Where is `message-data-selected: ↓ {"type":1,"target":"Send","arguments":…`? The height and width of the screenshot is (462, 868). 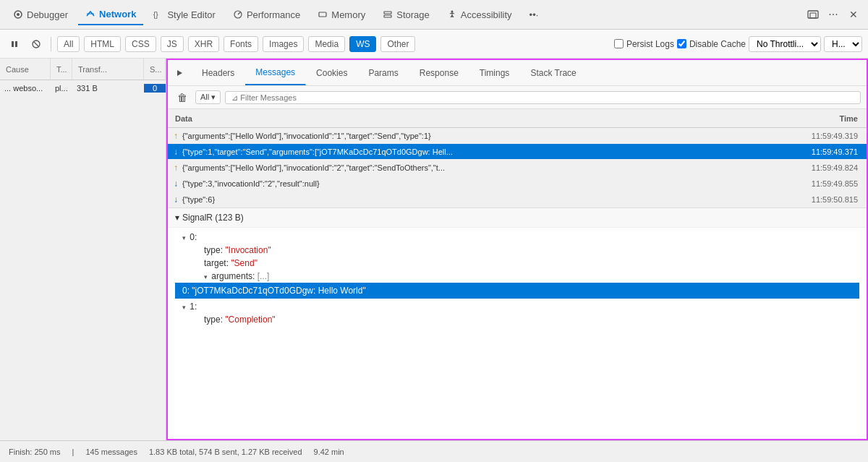
message-data-selected: ↓ {"type":1,"target":"Send","arguments":… is located at coordinates (474, 152).